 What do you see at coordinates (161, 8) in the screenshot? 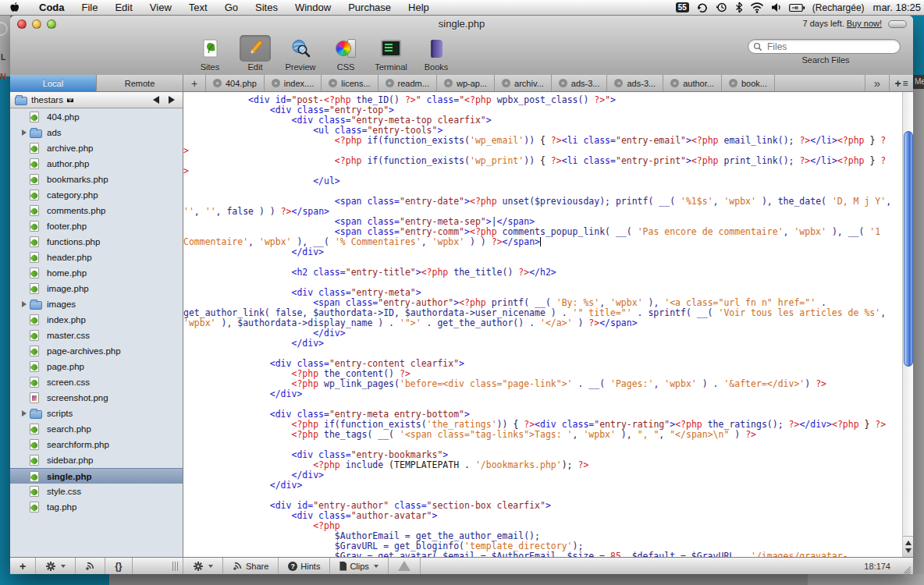
I see `menu-view: View` at bounding box center [161, 8].